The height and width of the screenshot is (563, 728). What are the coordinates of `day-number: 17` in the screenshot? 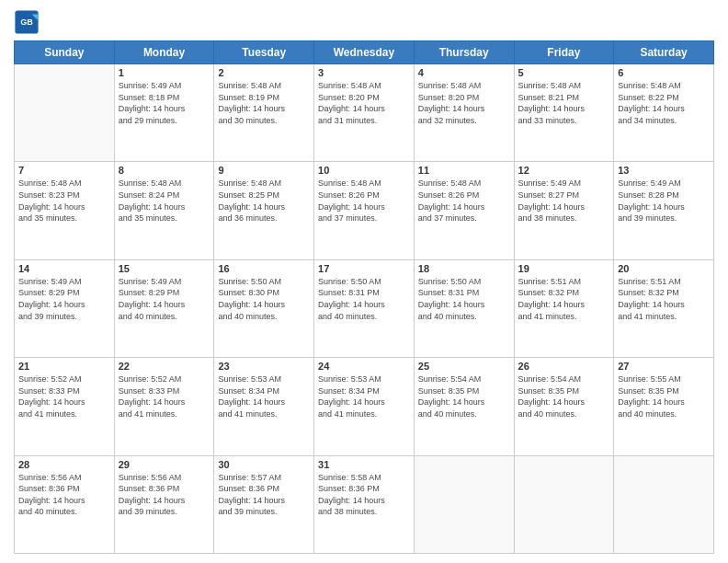 It's located at (364, 269).